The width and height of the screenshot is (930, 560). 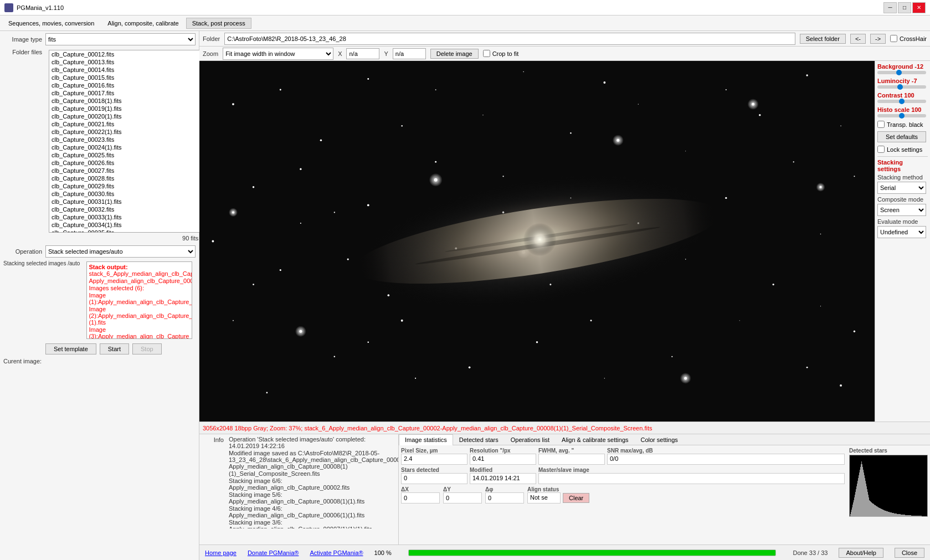 I want to click on snr-value: 0/0, so click(x=726, y=459).